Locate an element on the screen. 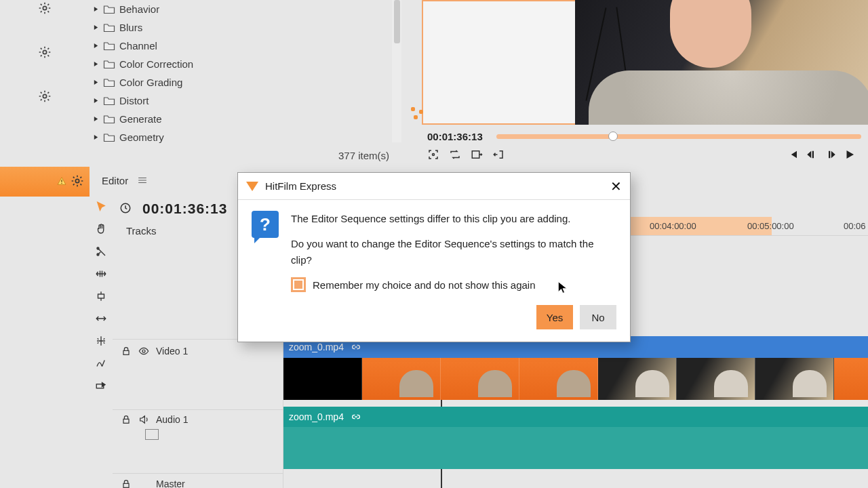 This screenshot has height=488, width=868. effects-folder: Color Grading is located at coordinates (245, 83).